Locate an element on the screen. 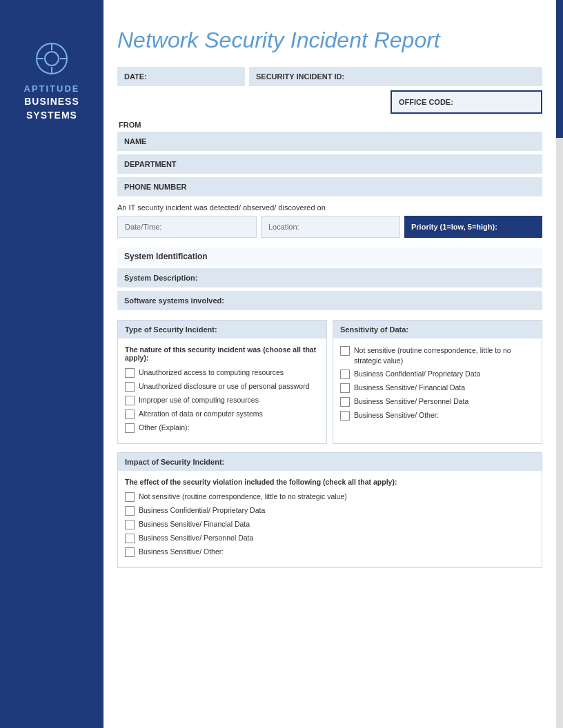 Image resolution: width=563 pixels, height=728 pixels. type-checkbox-item: Unauthorized disclosure or use of person… is located at coordinates (222, 386).